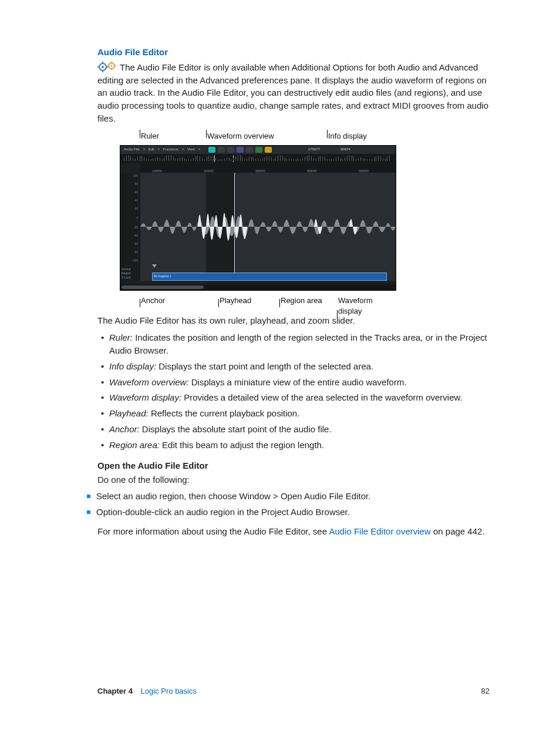 The height and width of the screenshot is (743, 560). Describe the element at coordinates (458, 531) in the screenshot. I see `closing-text-b: on page 442.` at that location.